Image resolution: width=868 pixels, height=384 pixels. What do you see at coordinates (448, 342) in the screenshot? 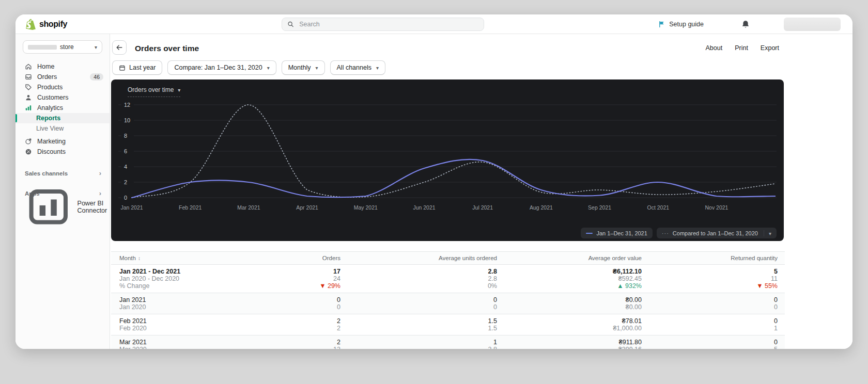
I see `table-group-mar: Mar 2021 2 1 ₴911.80 0 Mar 2020 12 2.8 ₴…` at bounding box center [448, 342].